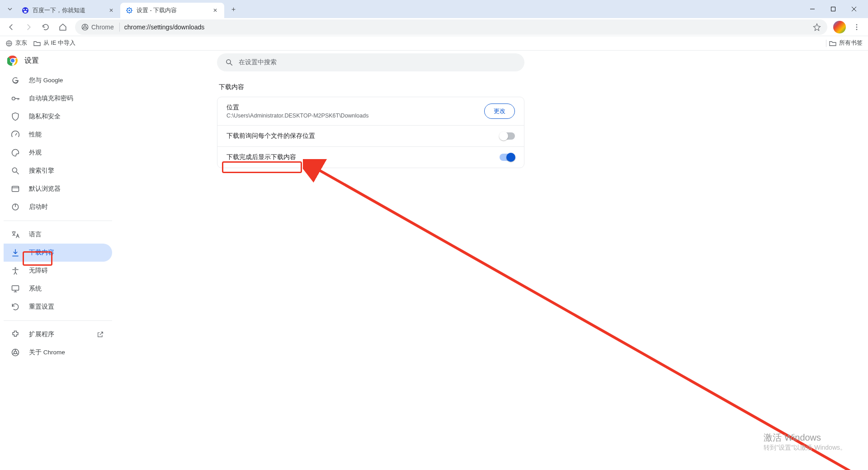 This screenshot has height=470, width=868. Describe the element at coordinates (833, 9) in the screenshot. I see `maximize-button` at that location.